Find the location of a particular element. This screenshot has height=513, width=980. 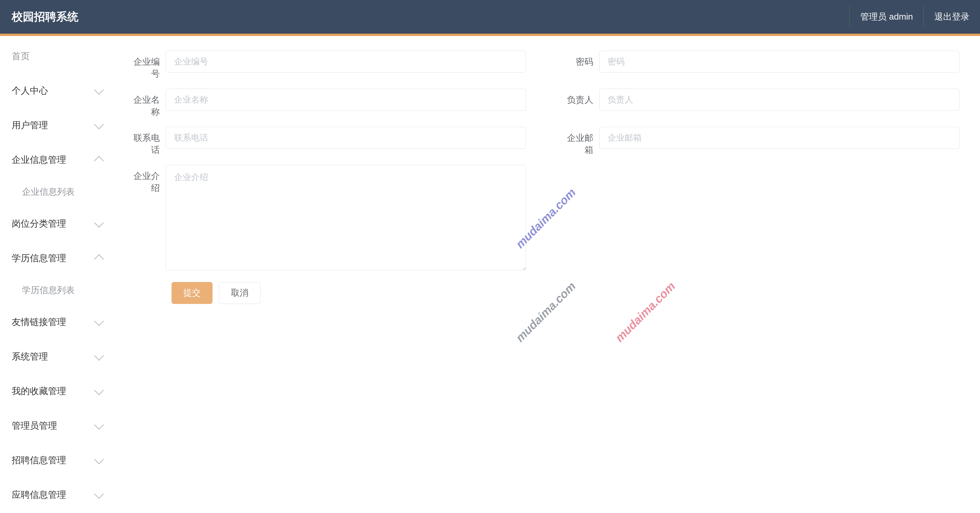

form-label: 负责人 is located at coordinates (580, 97).